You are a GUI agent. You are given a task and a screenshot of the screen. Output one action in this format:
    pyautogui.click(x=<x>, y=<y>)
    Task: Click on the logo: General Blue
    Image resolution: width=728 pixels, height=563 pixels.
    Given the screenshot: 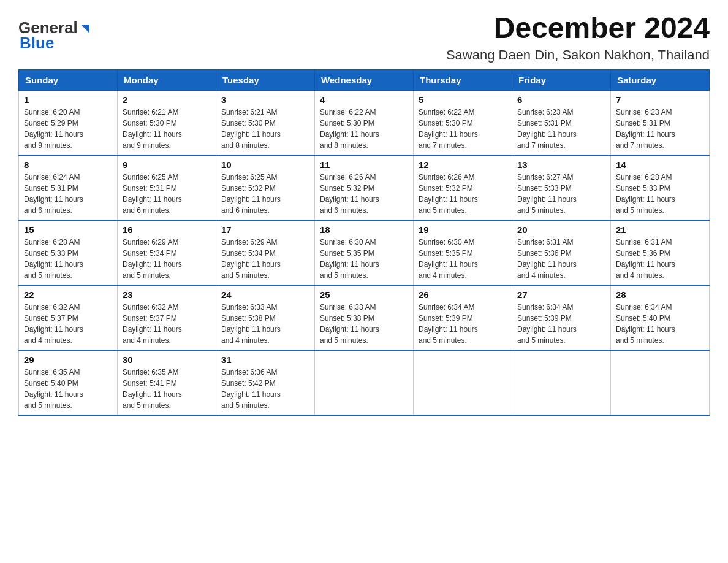 What is the action you would take?
    pyautogui.click(x=55, y=36)
    